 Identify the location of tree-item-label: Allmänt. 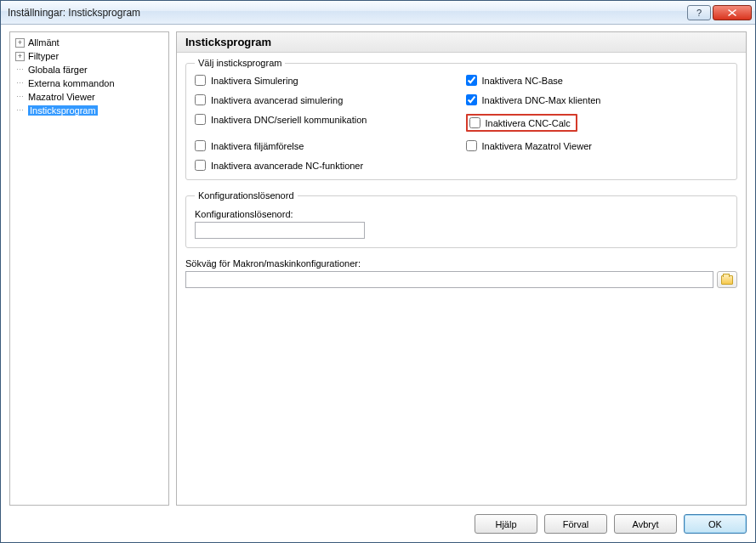
(44, 42).